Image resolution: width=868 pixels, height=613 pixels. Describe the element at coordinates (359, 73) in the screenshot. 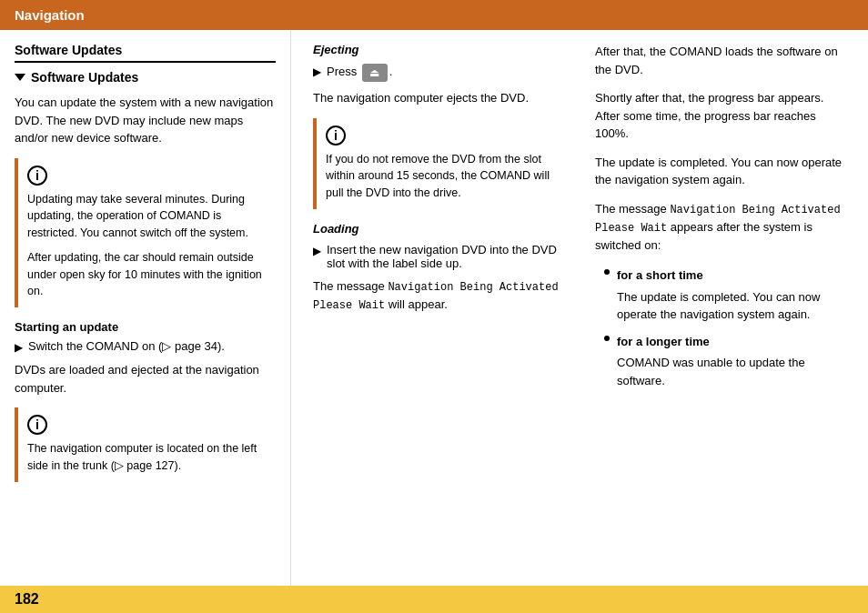

I see `press-label: Press ⏏ .` at that location.